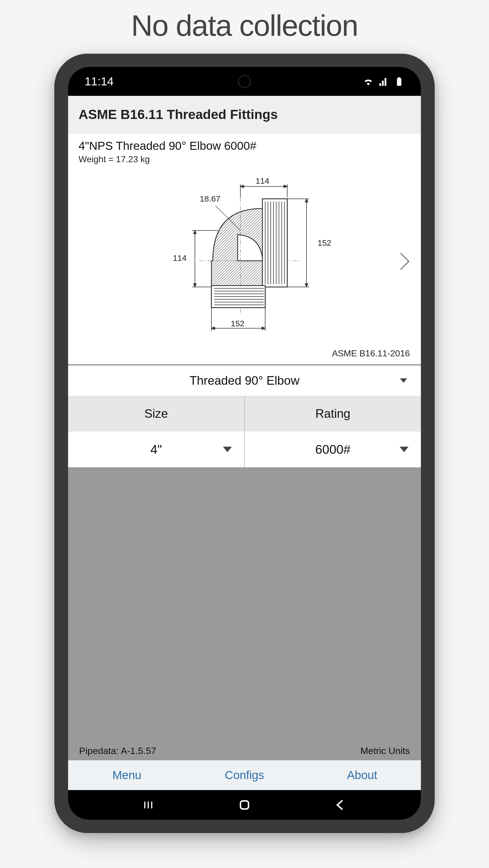 The height and width of the screenshot is (868, 489). I want to click on footer-info: Pipedata: A-1.5.57 Metric Units, so click(244, 751).